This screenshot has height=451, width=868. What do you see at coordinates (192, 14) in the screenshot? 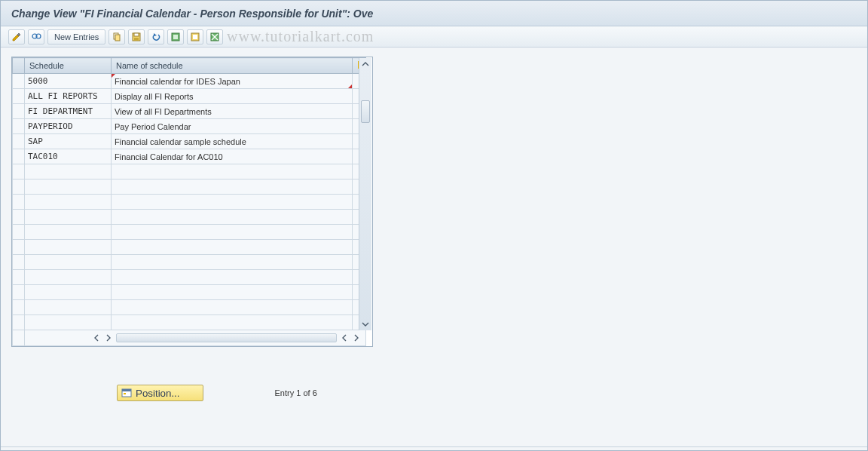
I see `page-title: Change View "FI Financial Calendar - Per…` at bounding box center [192, 14].